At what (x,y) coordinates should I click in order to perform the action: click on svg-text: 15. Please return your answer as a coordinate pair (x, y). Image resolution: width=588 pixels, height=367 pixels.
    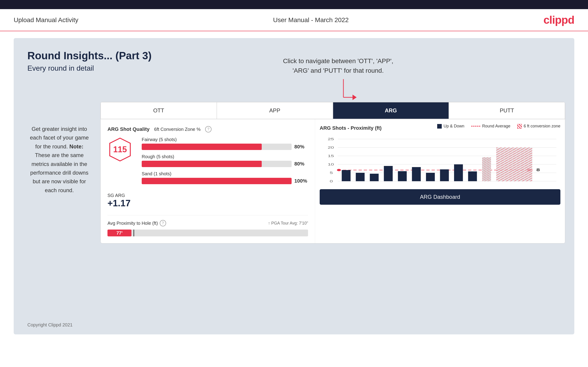
    Looking at the image, I should click on (331, 156).